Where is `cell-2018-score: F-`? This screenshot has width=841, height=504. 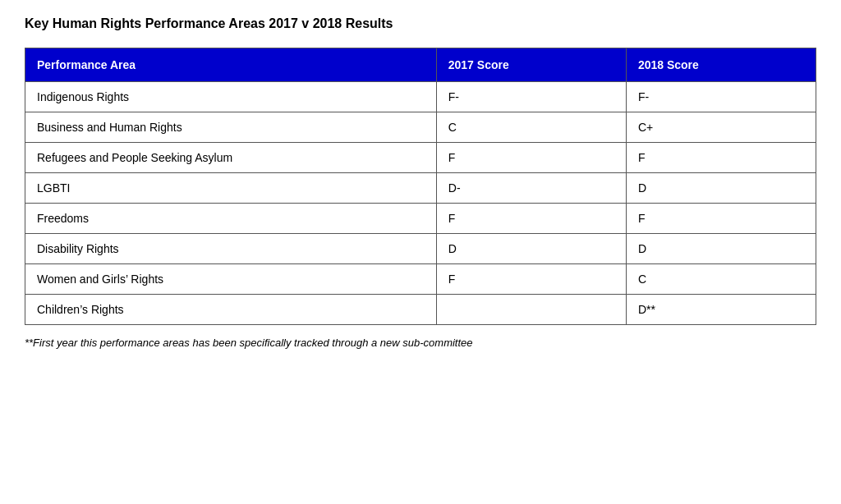
cell-2018-score: F- is located at coordinates (721, 97).